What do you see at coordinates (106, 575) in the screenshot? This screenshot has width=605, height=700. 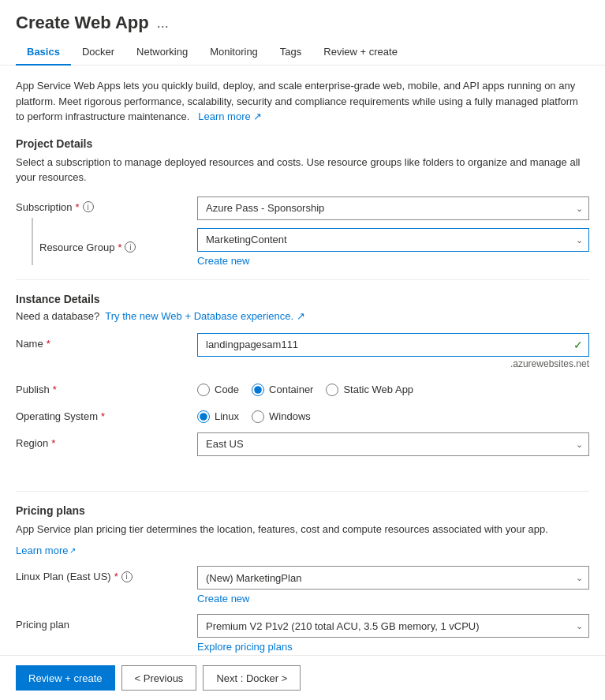 I see `linux-plan-label: Linux Plan (East US) * i` at bounding box center [106, 575].